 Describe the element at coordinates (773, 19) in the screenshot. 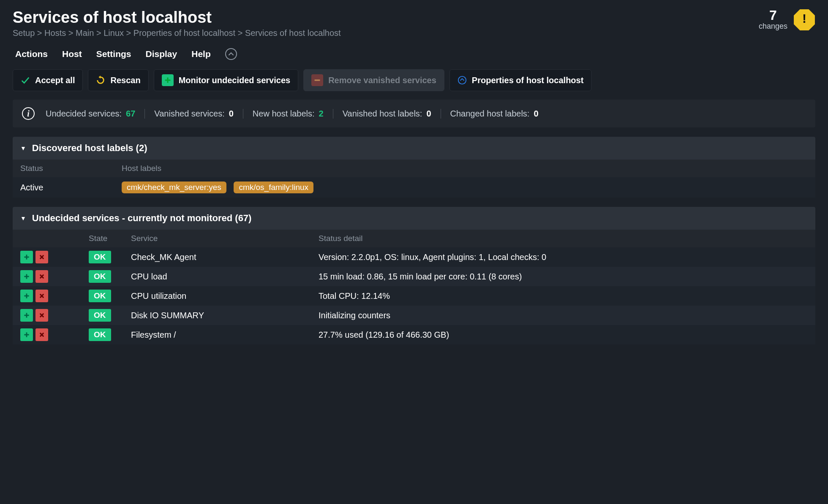

I see `changes-indicator: 7 changes` at that location.